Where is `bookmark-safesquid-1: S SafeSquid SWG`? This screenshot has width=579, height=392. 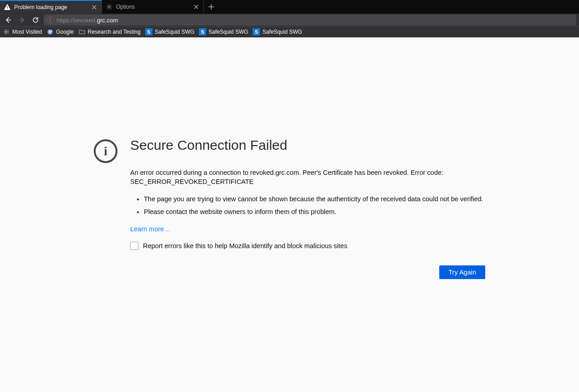
bookmark-safesquid-1: S SafeSquid SWG is located at coordinates (170, 32).